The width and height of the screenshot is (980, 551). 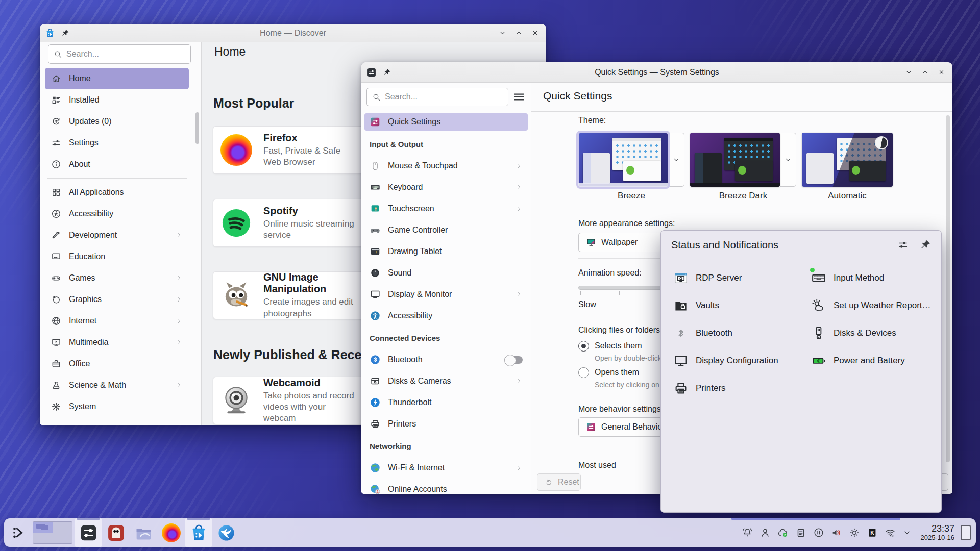 What do you see at coordinates (726, 388) in the screenshot?
I see `status-item-printers: Printers` at bounding box center [726, 388].